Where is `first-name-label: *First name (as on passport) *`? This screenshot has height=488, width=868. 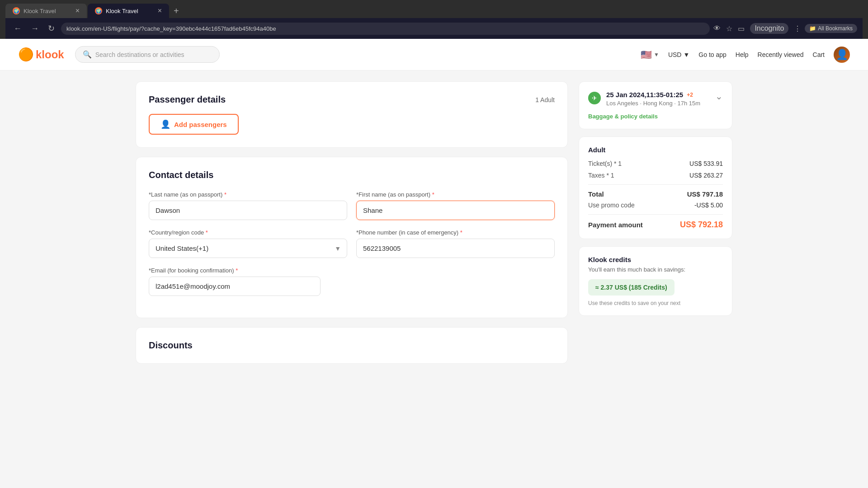
first-name-label: *First name (as on passport) * is located at coordinates (456, 194).